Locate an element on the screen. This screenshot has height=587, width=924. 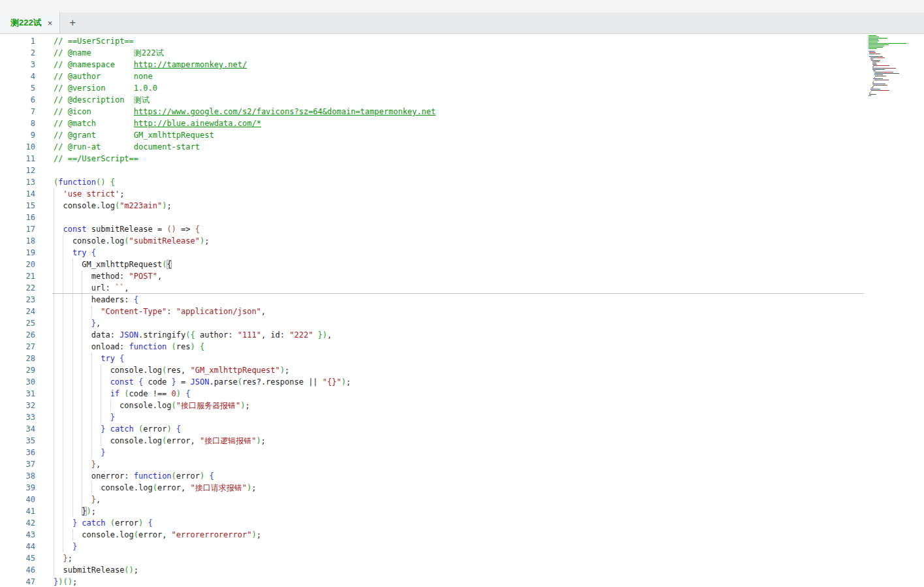
line-number: 29 is located at coordinates (18, 370).